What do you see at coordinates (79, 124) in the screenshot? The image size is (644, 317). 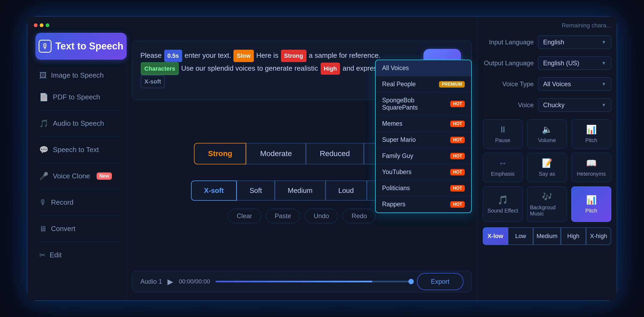 I see `sidebar-item-audio-to-speech: 🎵 Audio to Speech` at bounding box center [79, 124].